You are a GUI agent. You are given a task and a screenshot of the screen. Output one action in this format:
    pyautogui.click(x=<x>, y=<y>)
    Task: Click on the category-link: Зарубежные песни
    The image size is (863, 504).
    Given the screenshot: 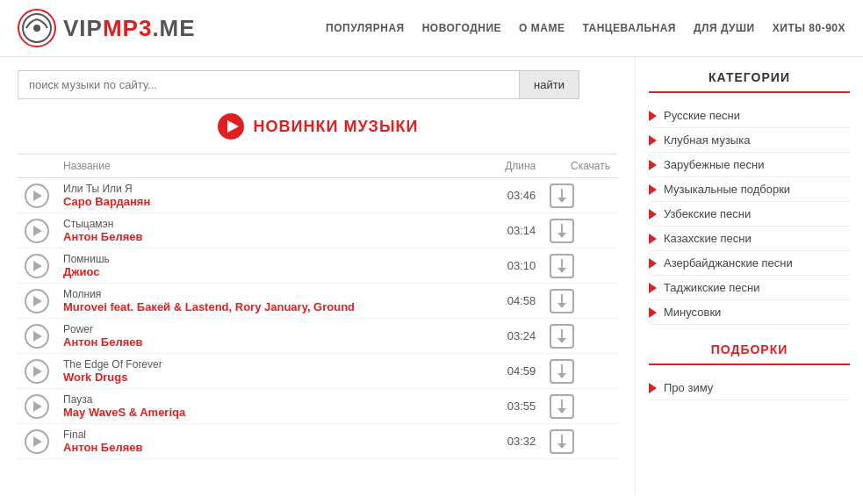 What is the action you would take?
    pyautogui.click(x=714, y=165)
    